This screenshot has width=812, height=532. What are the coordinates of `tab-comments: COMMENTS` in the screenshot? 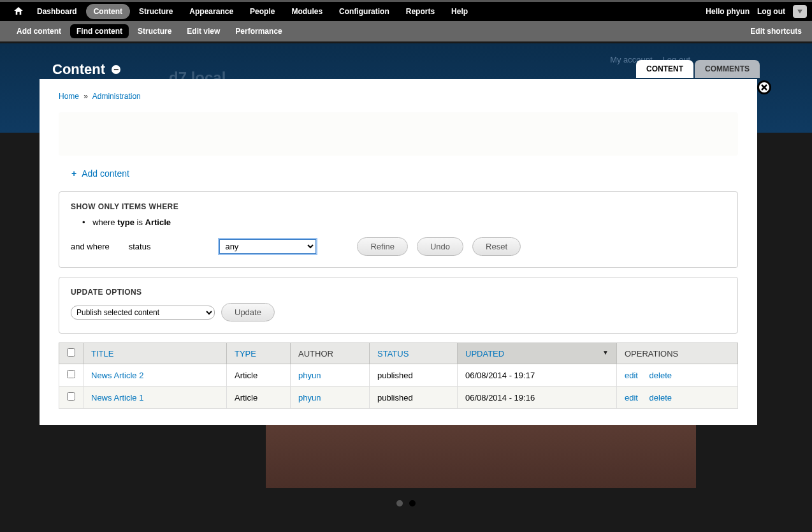 It's located at (727, 69).